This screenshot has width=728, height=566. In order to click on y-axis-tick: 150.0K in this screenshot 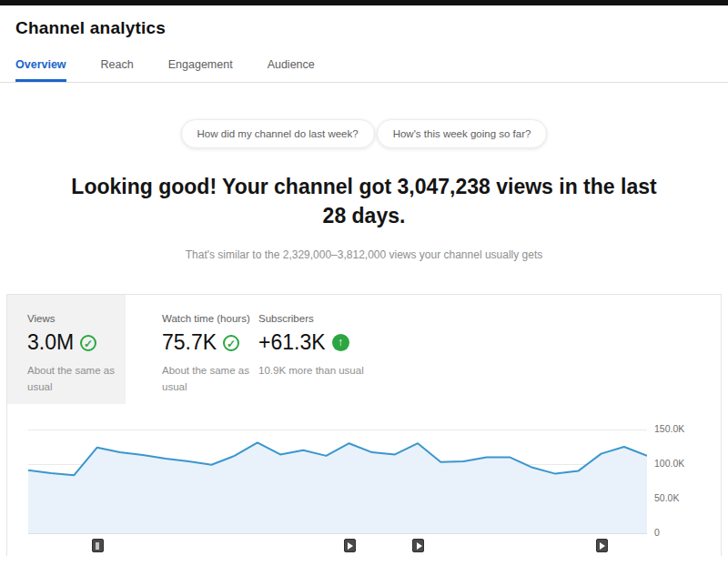, I will do `click(670, 429)`.